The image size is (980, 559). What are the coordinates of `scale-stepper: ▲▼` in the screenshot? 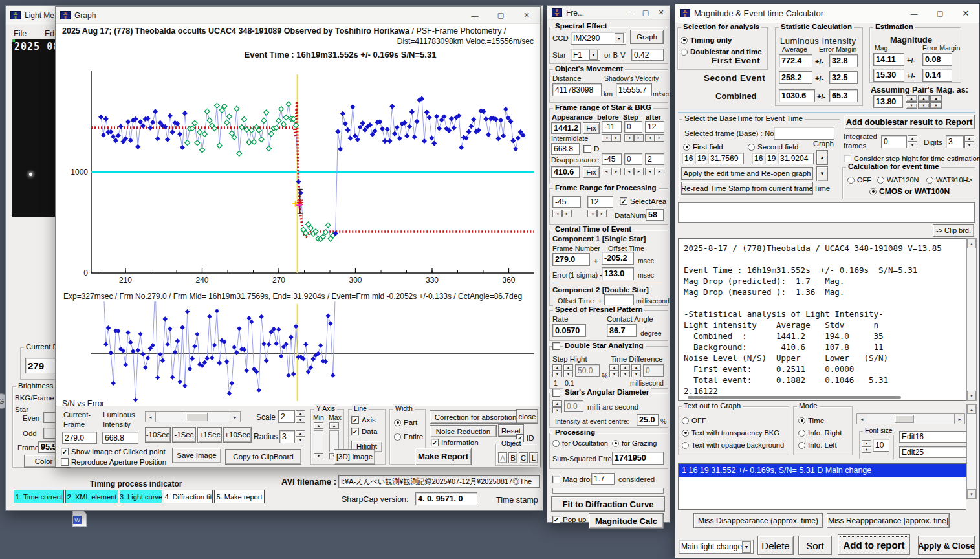 It's located at (300, 417).